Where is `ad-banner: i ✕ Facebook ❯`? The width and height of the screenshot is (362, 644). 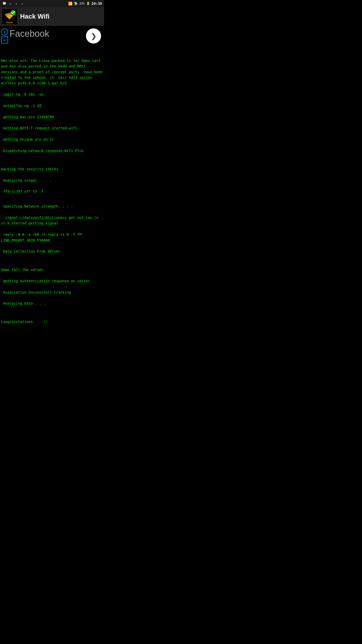
ad-banner: i ✕ Facebook ❯ is located at coordinates (52, 36).